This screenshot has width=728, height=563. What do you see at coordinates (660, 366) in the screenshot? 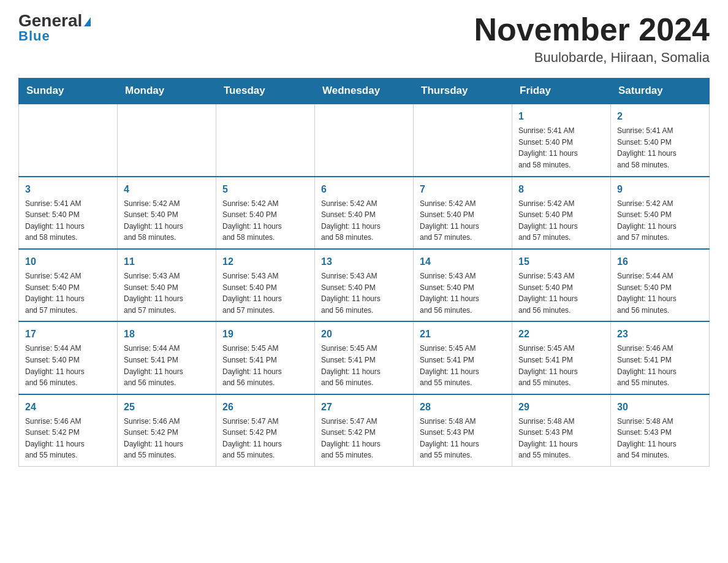
I see `day-info: Sunrise: 5:46 AM Sunset: 5:41 PM Dayligh…` at bounding box center [660, 366].